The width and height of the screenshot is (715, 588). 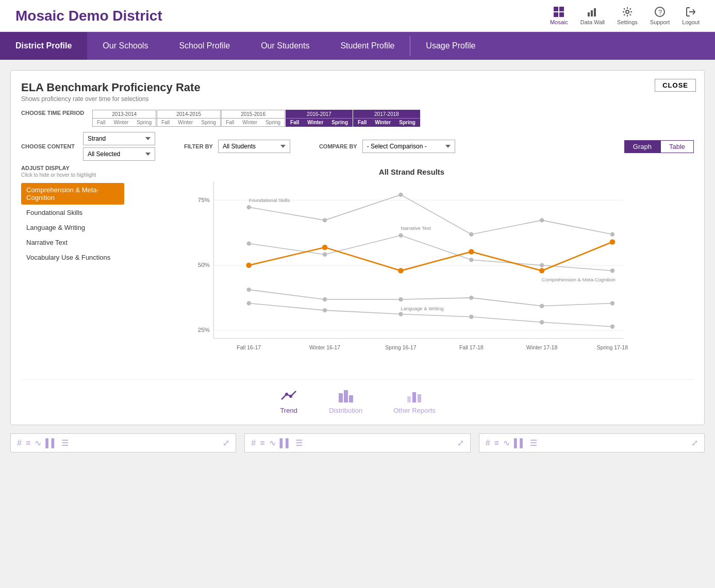 I want to click on data-wall-label: Data Wall, so click(x=593, y=22).